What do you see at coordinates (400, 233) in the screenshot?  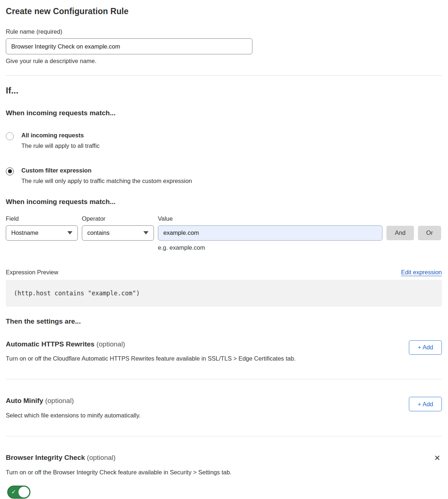 I see `and-button: And` at bounding box center [400, 233].